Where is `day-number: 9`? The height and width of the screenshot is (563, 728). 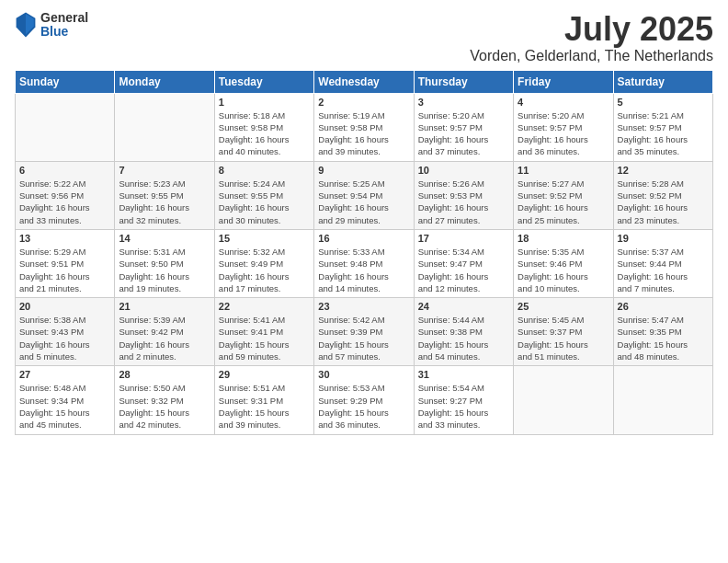
day-number: 9 is located at coordinates (364, 170).